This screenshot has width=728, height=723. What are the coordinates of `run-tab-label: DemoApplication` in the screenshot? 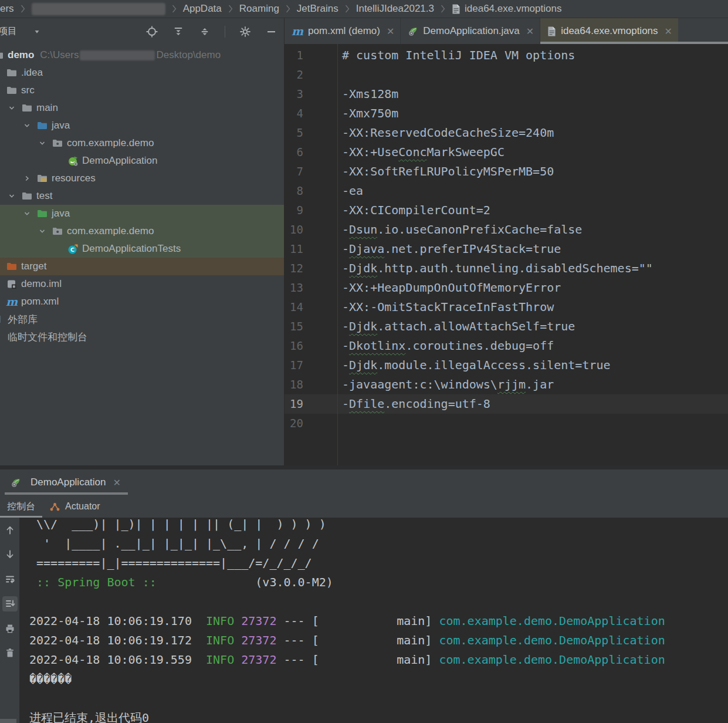 It's located at (68, 482).